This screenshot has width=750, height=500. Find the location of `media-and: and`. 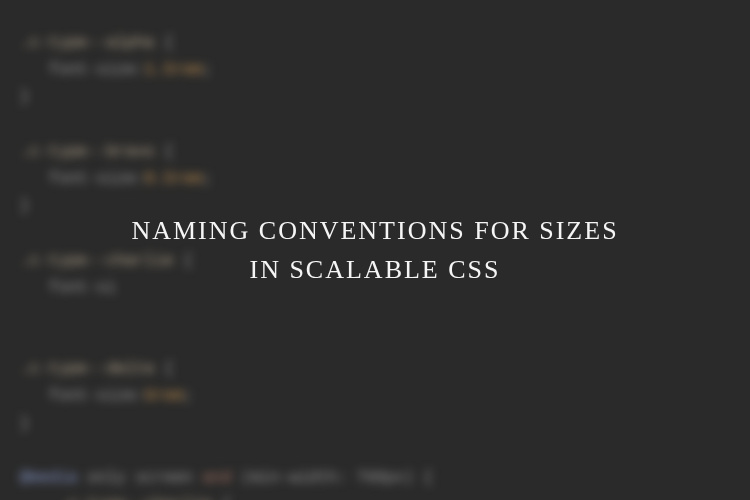

media-and: and is located at coordinates (216, 478).